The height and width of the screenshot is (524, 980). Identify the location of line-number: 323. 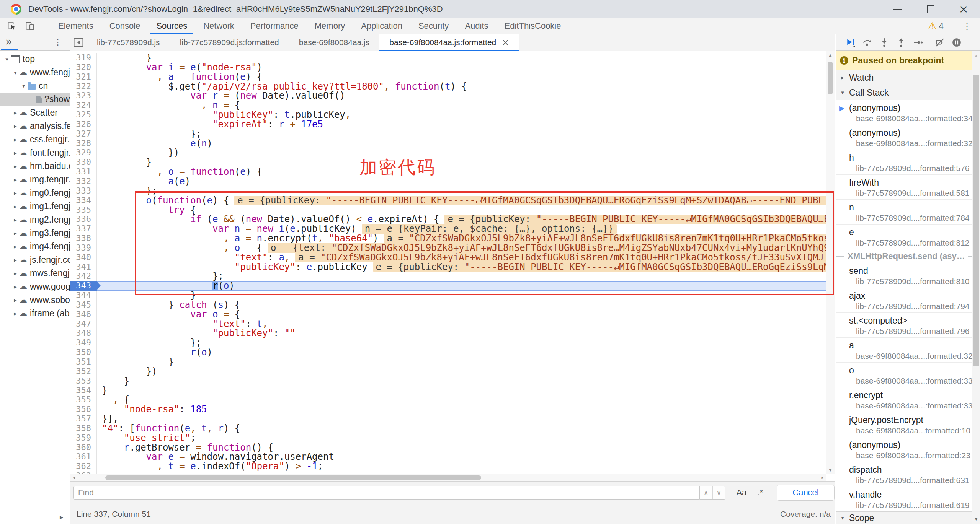
(83, 96).